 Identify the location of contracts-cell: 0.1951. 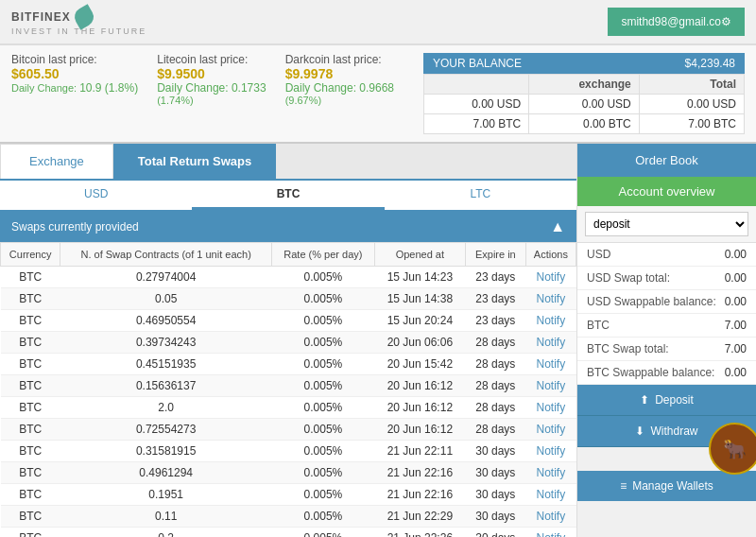
(166, 495).